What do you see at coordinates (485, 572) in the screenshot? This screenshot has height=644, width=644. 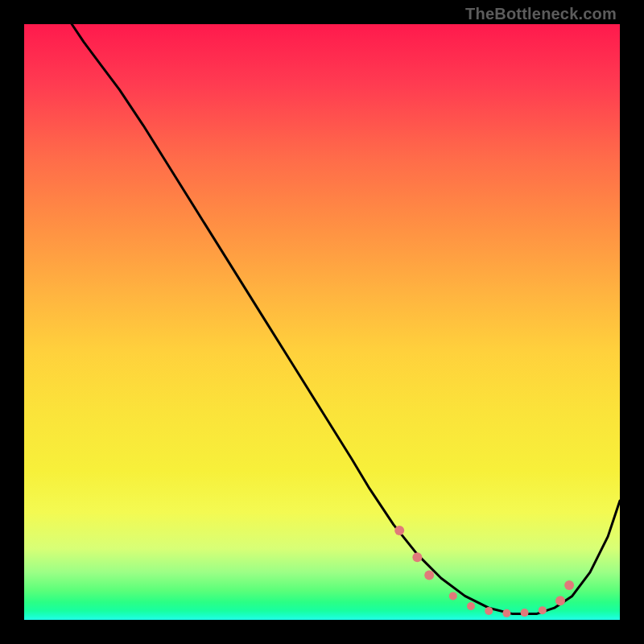 I see `markers-group` at bounding box center [485, 572].